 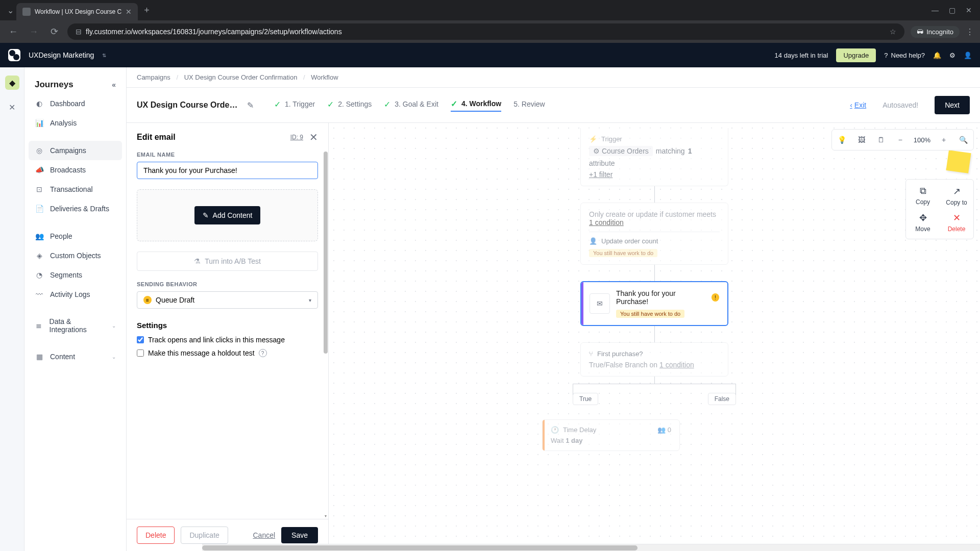 What do you see at coordinates (553, 105) in the screenshot?
I see `steps-bar: UX Design Course Order Confir... ✎ ✓1. T…` at bounding box center [553, 105].